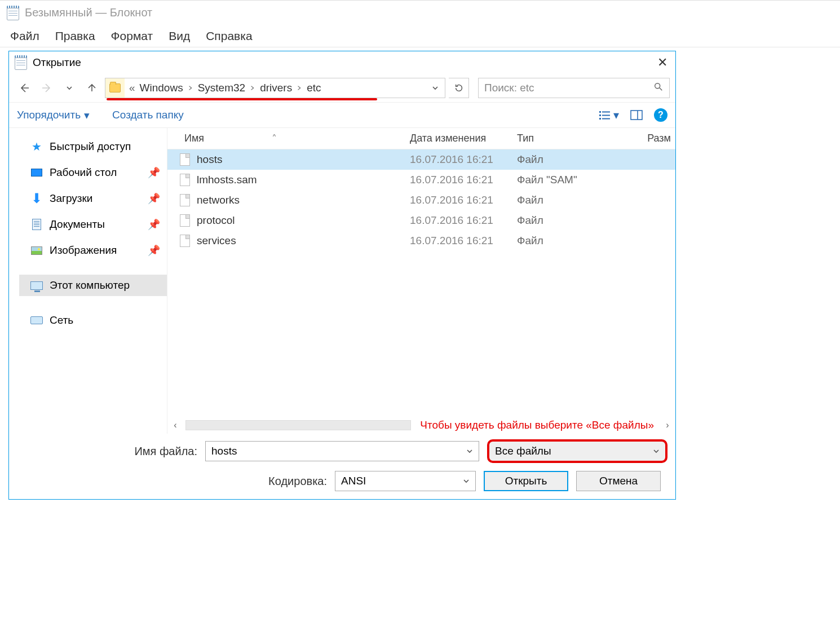 This screenshot has width=840, height=635. Describe the element at coordinates (83, 173) in the screenshot. I see `sidebar-item-label: Рабочий стол` at that location.